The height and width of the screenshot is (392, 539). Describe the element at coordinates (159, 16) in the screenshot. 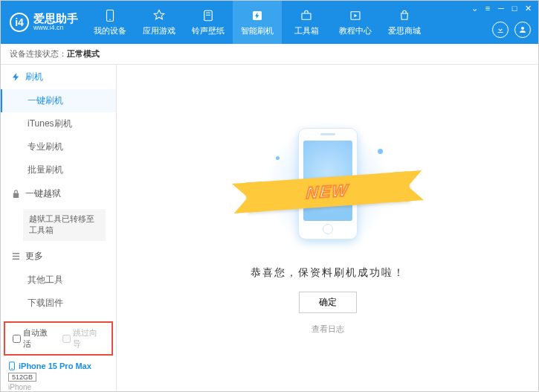

I see `apps-icon` at that location.